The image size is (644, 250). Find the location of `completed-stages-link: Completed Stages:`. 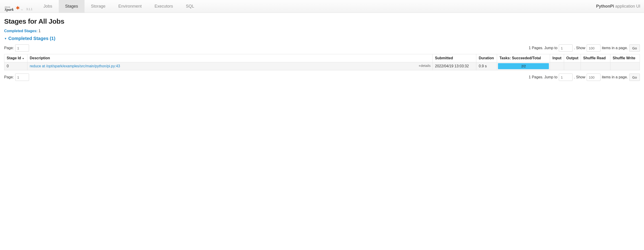

completed-stages-link: Completed Stages: is located at coordinates (21, 31).